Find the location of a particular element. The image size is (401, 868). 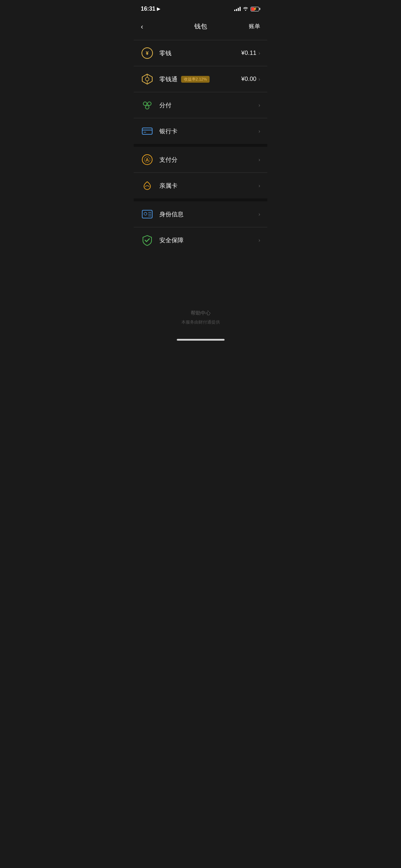

fenfu-label: 分付 is located at coordinates (165, 105).